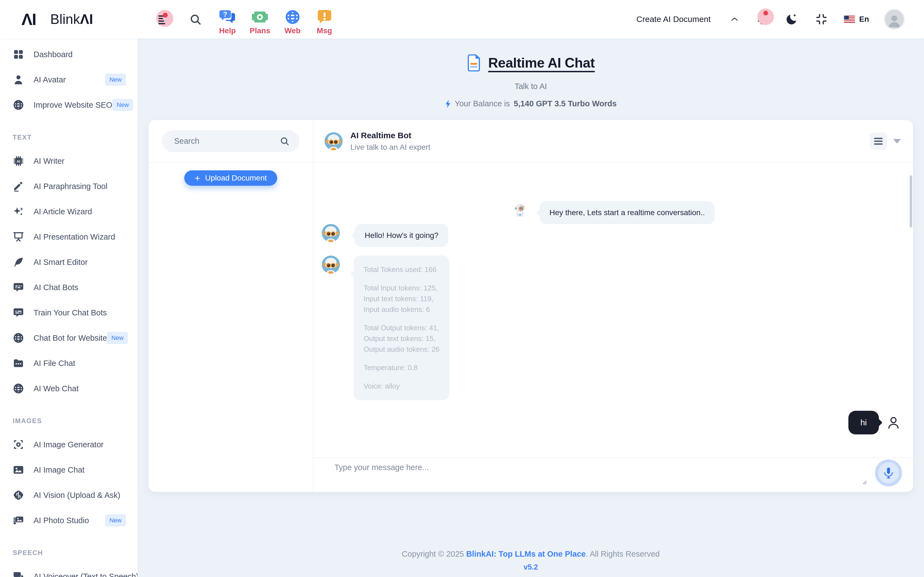  I want to click on dark-mode-toggle, so click(792, 19).